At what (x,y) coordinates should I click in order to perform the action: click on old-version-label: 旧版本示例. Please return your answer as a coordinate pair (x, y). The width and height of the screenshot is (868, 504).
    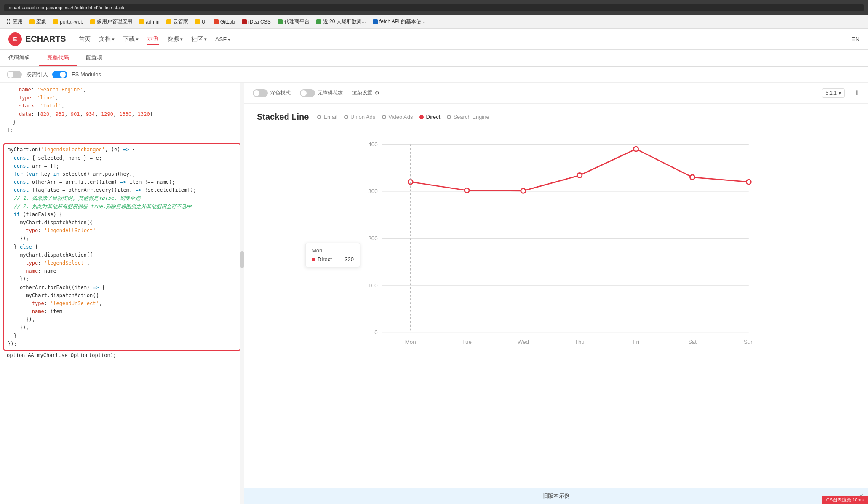
    Looking at the image, I should click on (556, 496).